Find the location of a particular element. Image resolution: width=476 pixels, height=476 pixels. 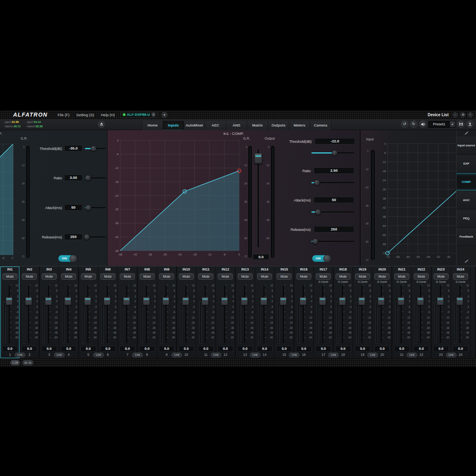

sidebar-item-feedback: Feedback is located at coordinates (466, 237).